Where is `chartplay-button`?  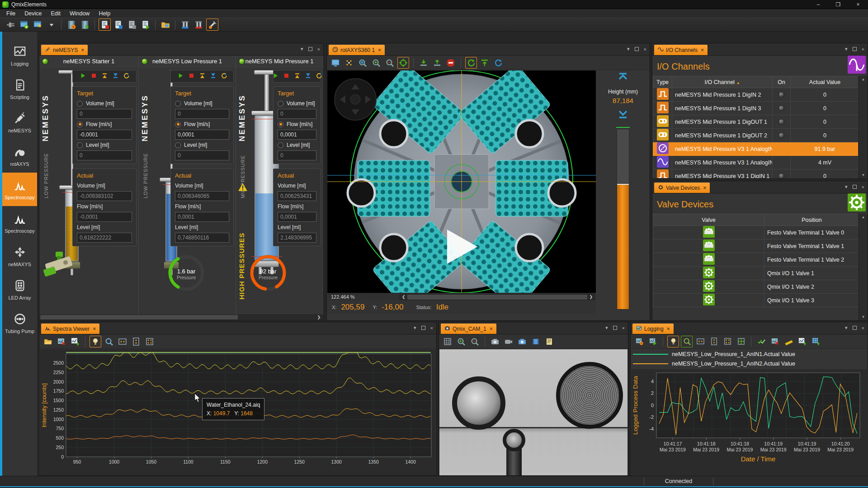
chartplay-button is located at coordinates (653, 342).